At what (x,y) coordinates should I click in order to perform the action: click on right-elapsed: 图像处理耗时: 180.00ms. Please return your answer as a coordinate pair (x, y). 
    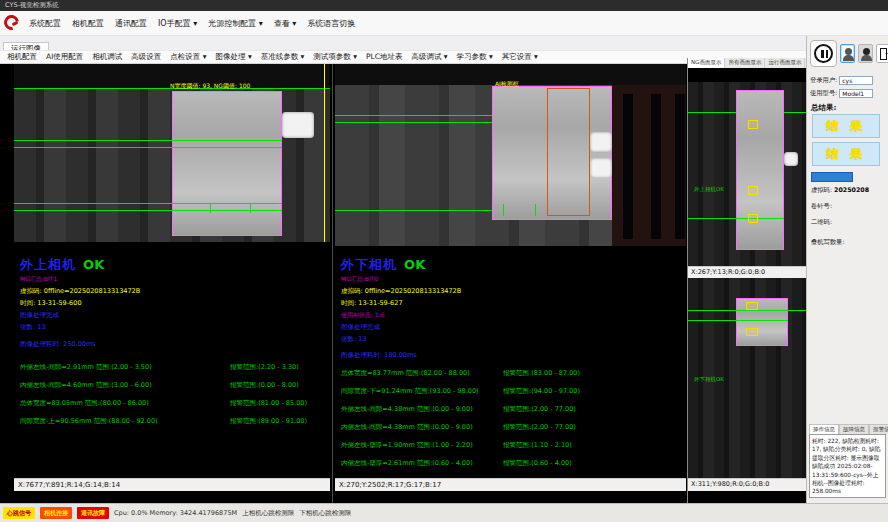
    Looking at the image, I should click on (514, 356).